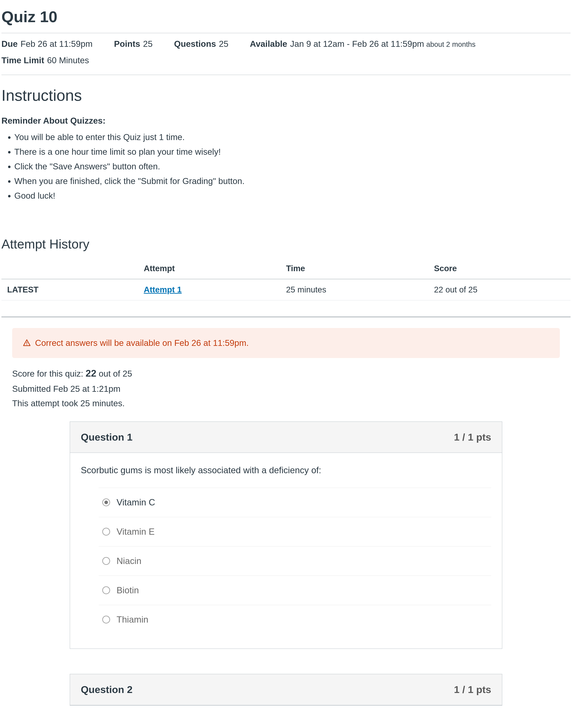 This screenshot has width=572, height=728. I want to click on instruction-item: There is a one hour time limit so plan y…, so click(293, 152).